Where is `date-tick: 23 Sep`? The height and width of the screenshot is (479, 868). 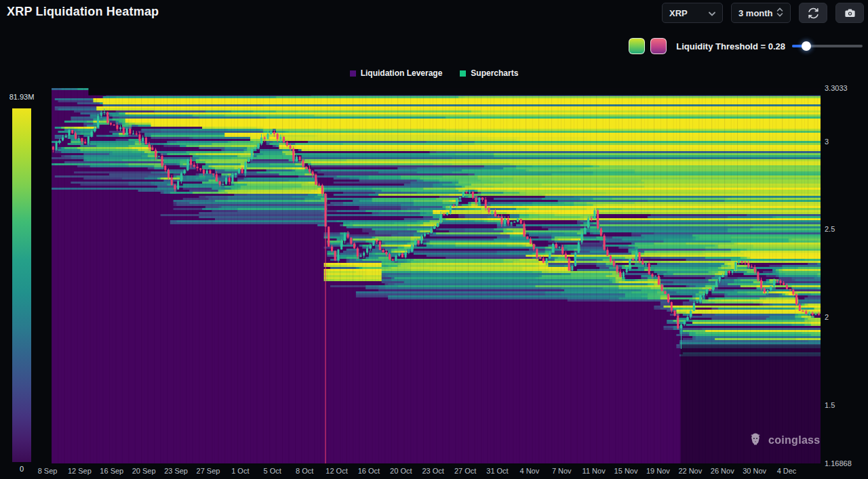 date-tick: 23 Sep is located at coordinates (176, 471).